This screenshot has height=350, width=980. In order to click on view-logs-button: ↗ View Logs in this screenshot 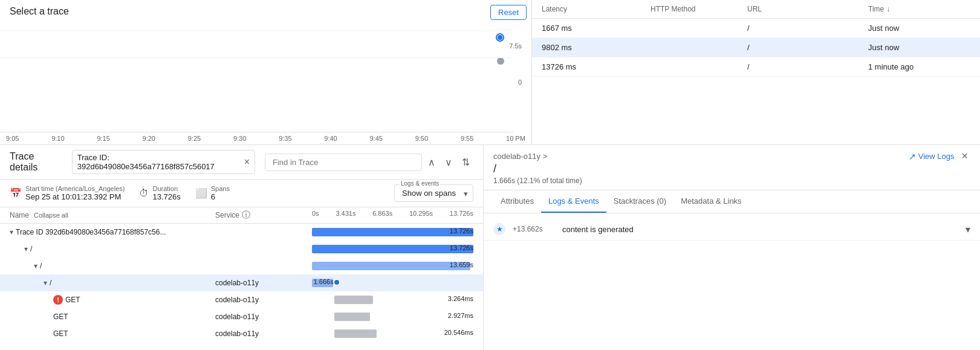, I will do `click(932, 157)`.